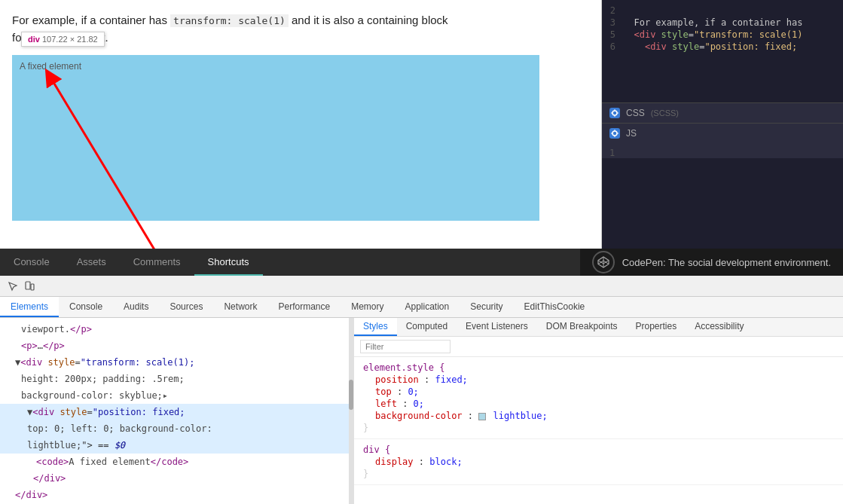 The height and width of the screenshot is (504, 843). Describe the element at coordinates (722, 133) in the screenshot. I see `js-panel-header: JS` at that location.